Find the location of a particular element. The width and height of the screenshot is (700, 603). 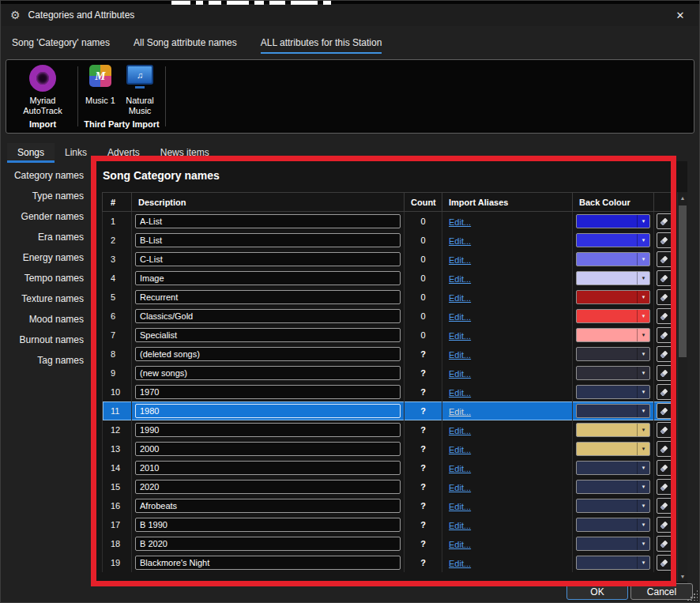

sidebar-item-tempo-names: Tempo names is located at coordinates (46, 278).